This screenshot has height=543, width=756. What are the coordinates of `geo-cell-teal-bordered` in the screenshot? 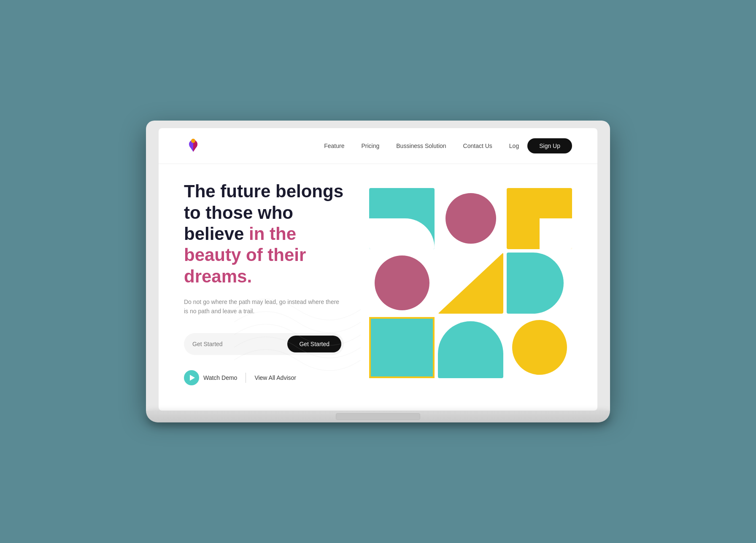 It's located at (402, 347).